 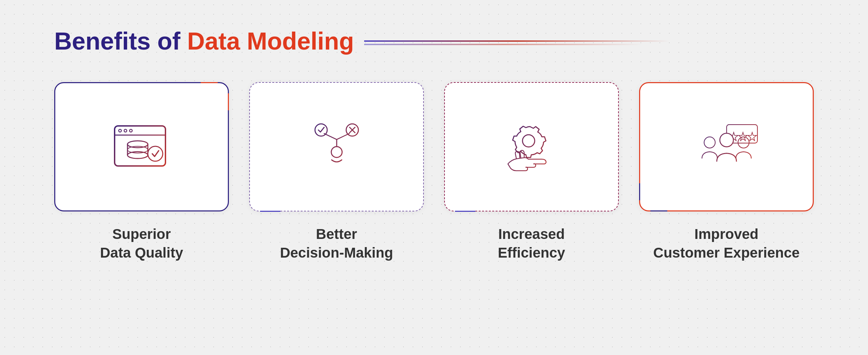 What do you see at coordinates (336, 172) in the screenshot?
I see `benefit-card-2: BetterDecision-Making` at bounding box center [336, 172].